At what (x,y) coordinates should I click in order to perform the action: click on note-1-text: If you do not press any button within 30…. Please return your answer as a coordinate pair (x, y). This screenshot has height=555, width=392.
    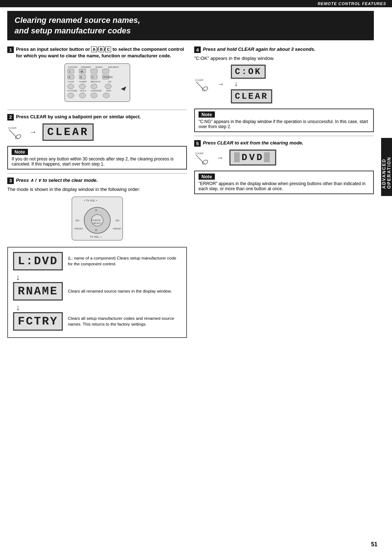
    Looking at the image, I should click on (97, 162).